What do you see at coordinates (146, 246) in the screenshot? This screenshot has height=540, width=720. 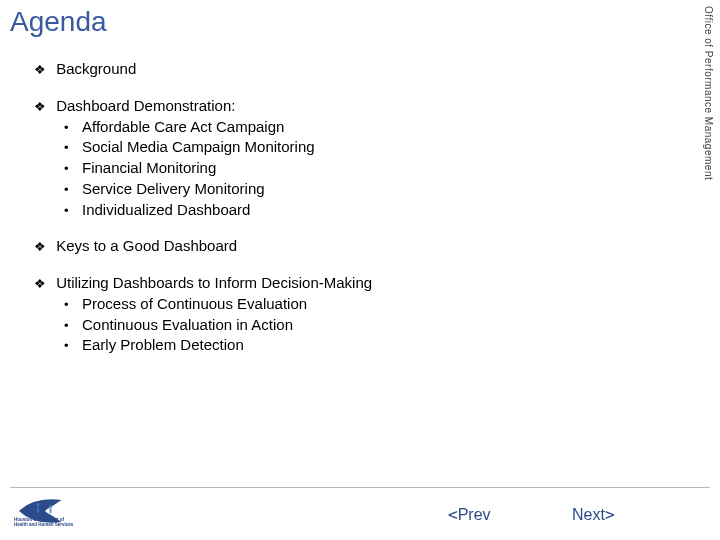 I see `bullet-text: Keys to a Good Dashboard` at bounding box center [146, 246].